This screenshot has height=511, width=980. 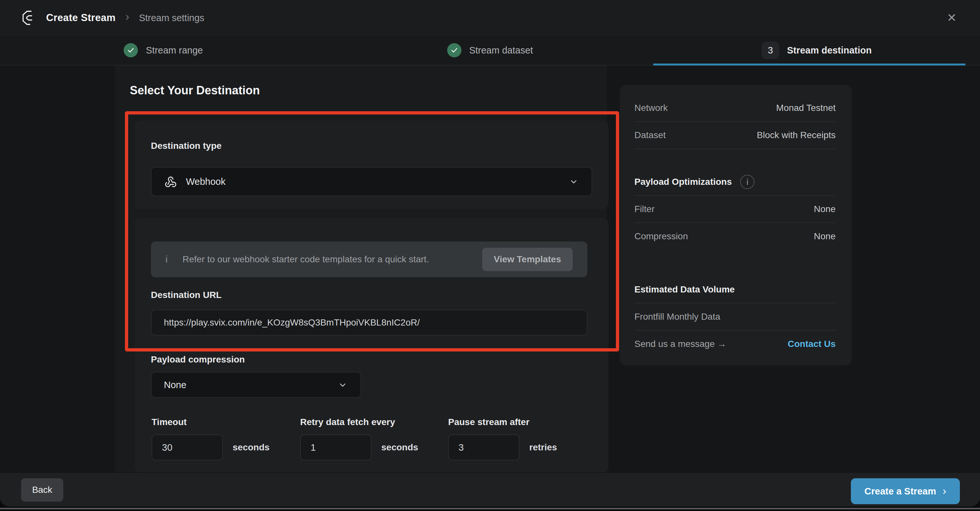 What do you see at coordinates (770, 50) in the screenshot?
I see `step-number-badge: 3` at bounding box center [770, 50].